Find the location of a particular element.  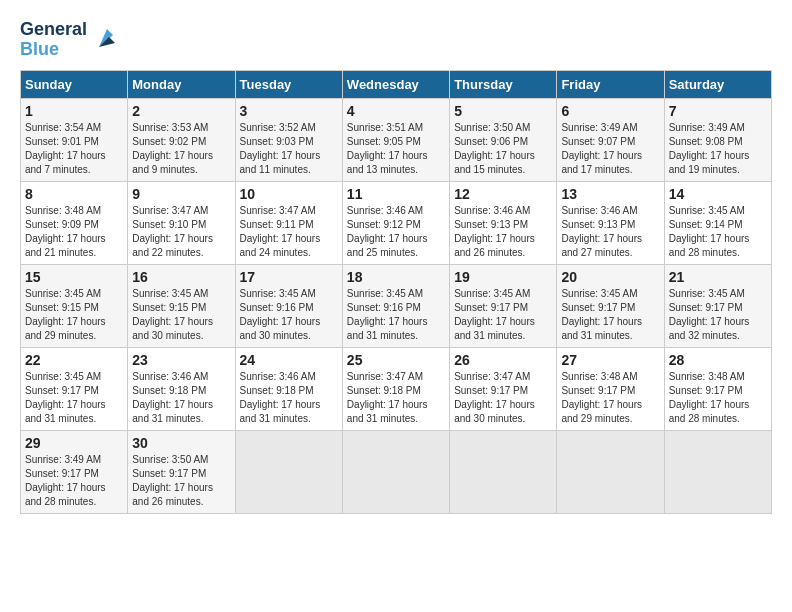

day-cell: 16Sunrise: 3:45 AM Sunset: 9:15 PM Dayli… is located at coordinates (182, 306).